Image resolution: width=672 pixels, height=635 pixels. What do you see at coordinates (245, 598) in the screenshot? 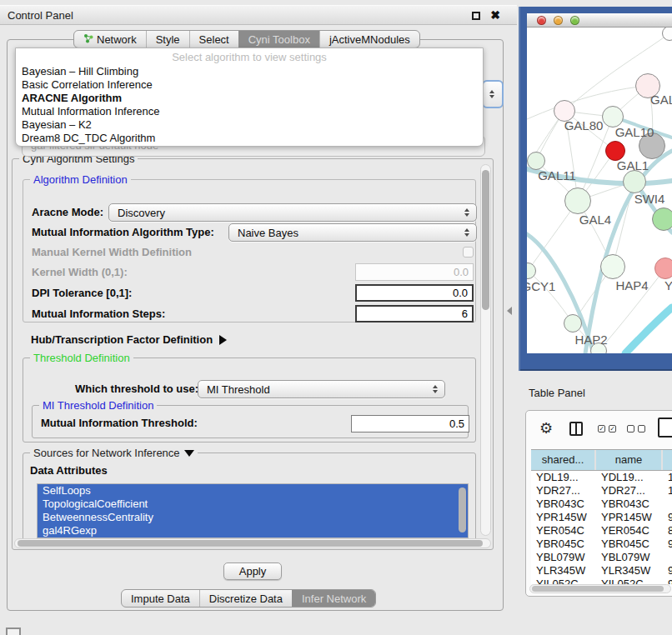
I see `tab-discretize-data: Discretize Data` at bounding box center [245, 598].